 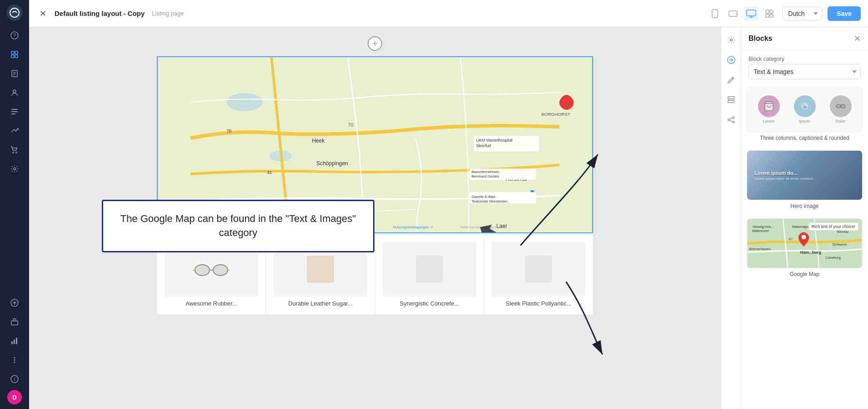 What do you see at coordinates (804, 121) in the screenshot?
I see `col-label-2: Ipsum` at bounding box center [804, 121].